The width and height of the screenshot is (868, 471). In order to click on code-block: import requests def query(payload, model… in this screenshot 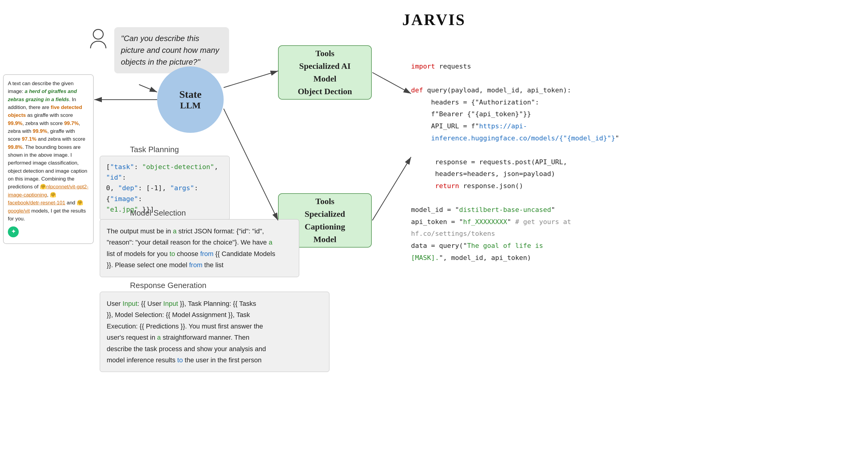, I will do `click(517, 162)`.